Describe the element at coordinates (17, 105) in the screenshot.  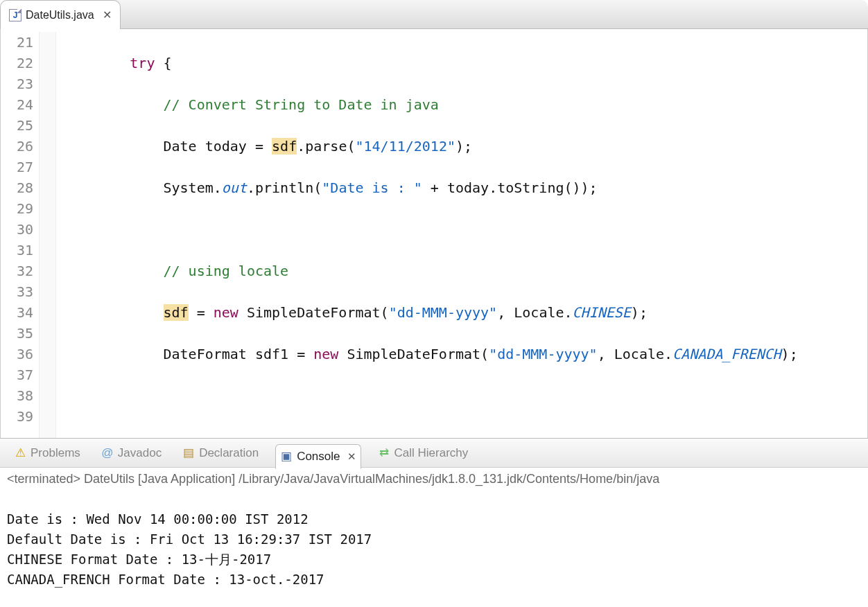
I see `line-number: 24` at that location.